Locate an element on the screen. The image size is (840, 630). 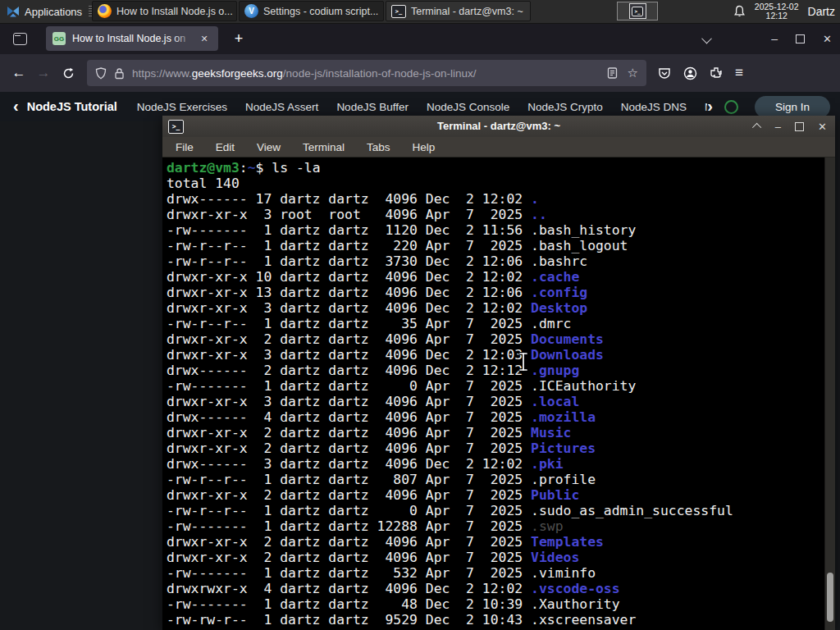
taskbar-button-terminal: >_ Terminal - dartz@vm3: ~ is located at coordinates (458, 11).